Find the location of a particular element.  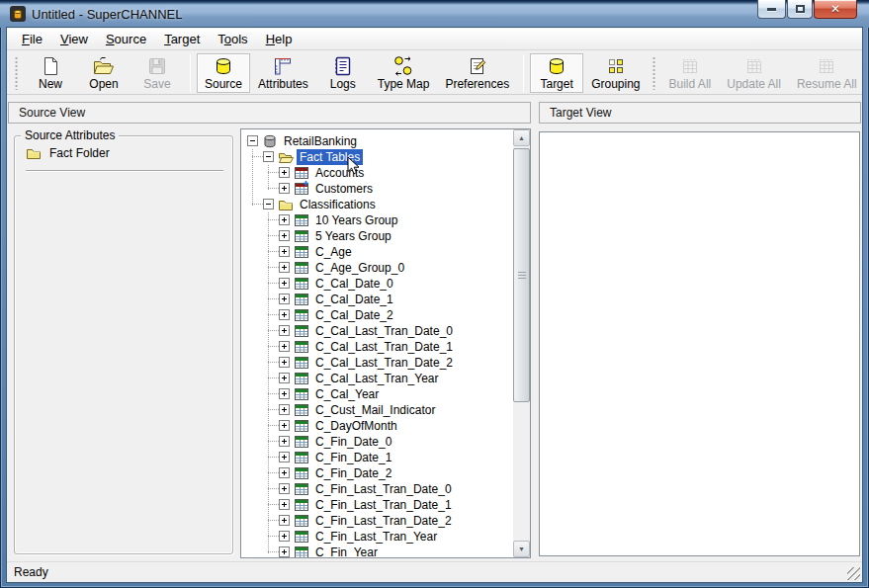

target-button: Target is located at coordinates (557, 73).